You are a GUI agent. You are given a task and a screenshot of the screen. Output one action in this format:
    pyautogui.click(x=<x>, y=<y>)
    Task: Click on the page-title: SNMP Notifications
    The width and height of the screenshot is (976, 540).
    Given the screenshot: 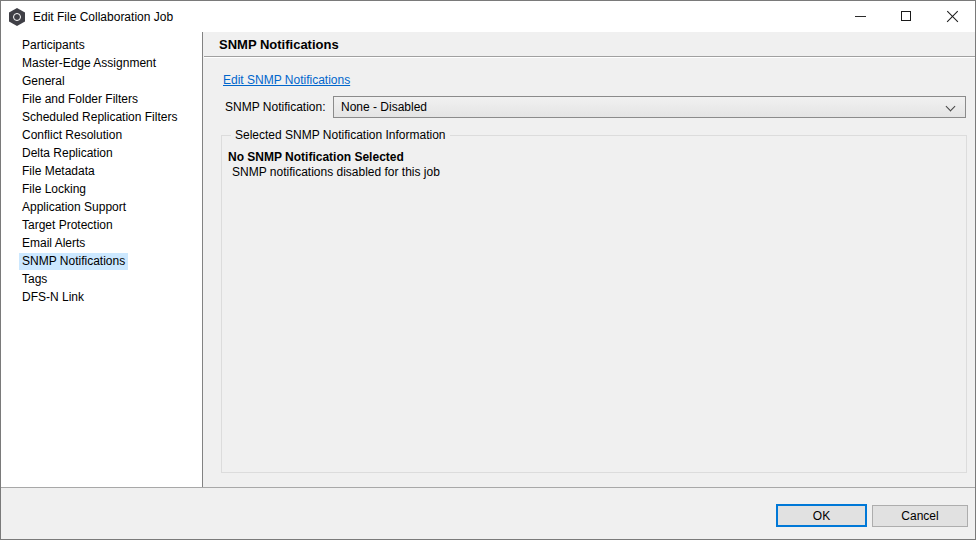 What is the action you would take?
    pyautogui.click(x=279, y=44)
    